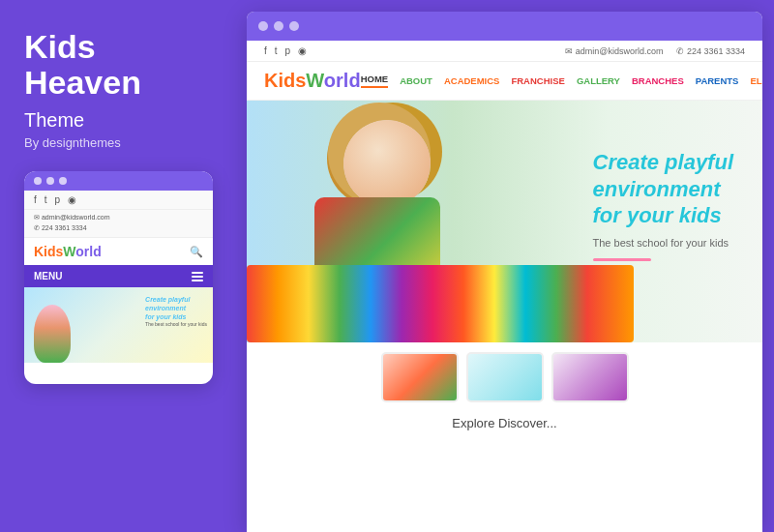  What do you see at coordinates (613, 51) in the screenshot?
I see `site-email: ✉ admin@kidsworld.com` at bounding box center [613, 51].